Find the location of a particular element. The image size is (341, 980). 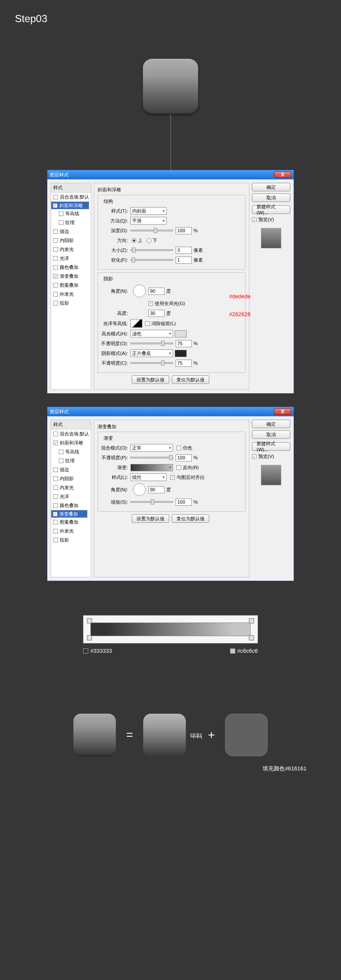

swatch-sh-color is located at coordinates (181, 354).